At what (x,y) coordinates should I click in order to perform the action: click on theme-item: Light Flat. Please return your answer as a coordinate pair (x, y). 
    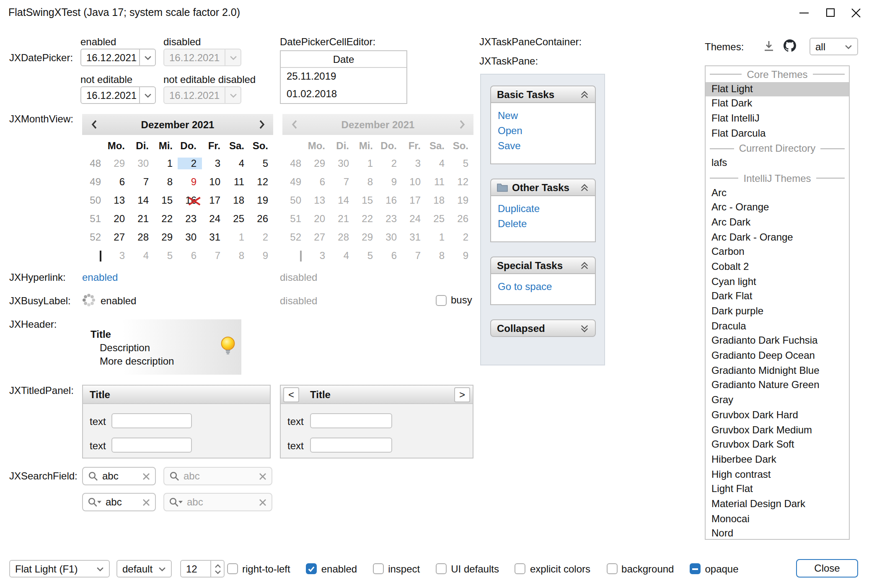
    Looking at the image, I should click on (777, 490).